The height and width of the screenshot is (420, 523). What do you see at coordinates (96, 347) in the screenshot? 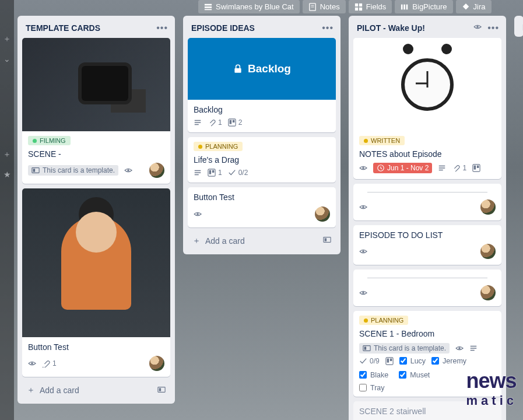
I see `card-title: Button Test` at bounding box center [96, 347].